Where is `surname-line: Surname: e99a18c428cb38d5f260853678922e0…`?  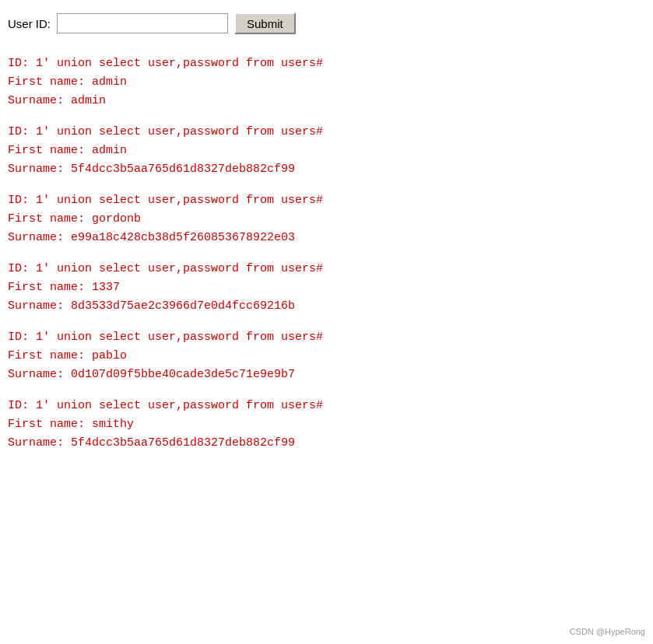
surname-line: Surname: e99a18c428cb38d5f260853678922e0… is located at coordinates (327, 238).